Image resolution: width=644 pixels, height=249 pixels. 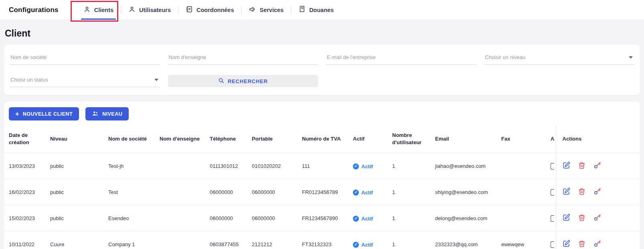 I want to click on level-select: Choisir un niveau, so click(x=560, y=58).